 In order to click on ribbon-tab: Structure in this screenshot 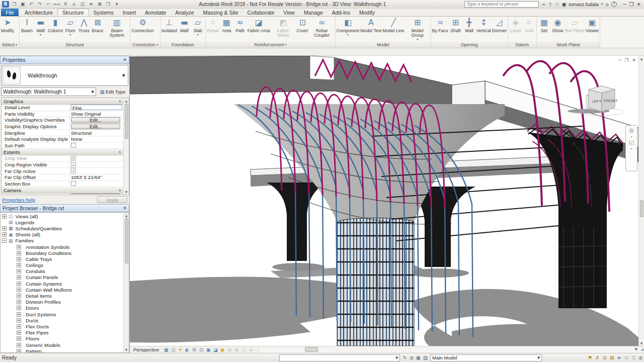, I will do `click(73, 12)`.